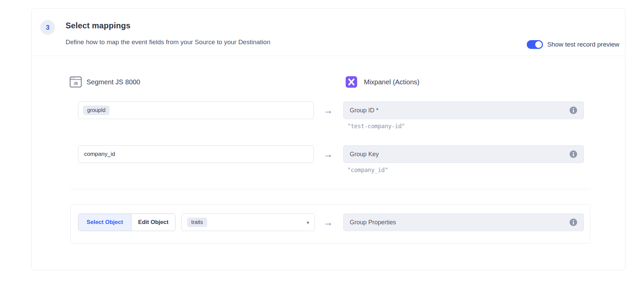 This screenshot has width=644, height=282. I want to click on step-number-badge: 3, so click(48, 27).